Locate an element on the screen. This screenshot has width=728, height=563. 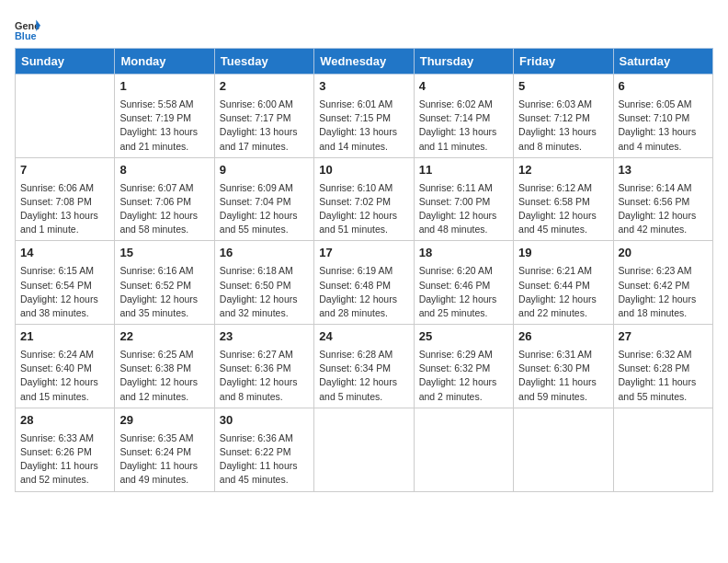
calendar-cell: 17Sunrise: 6:19 AMSunset: 6:48 PMDayligh… is located at coordinates (364, 283).